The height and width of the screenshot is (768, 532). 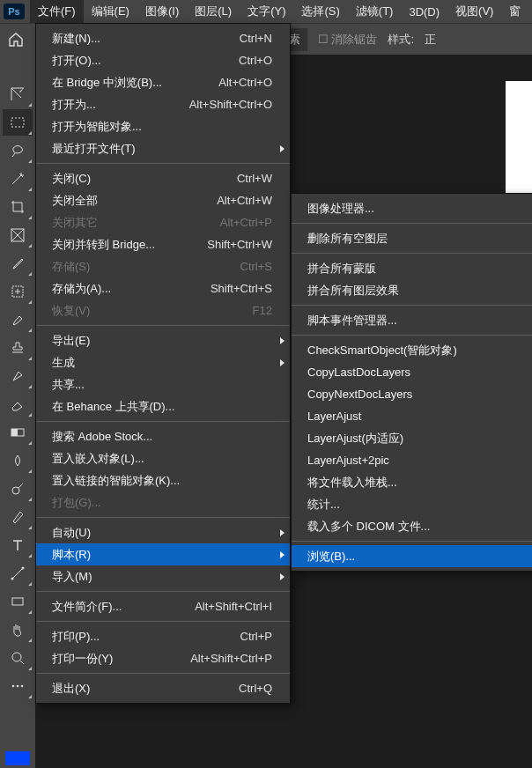 What do you see at coordinates (348, 40) in the screenshot?
I see `antialias-checkbox: ☐ 消除锯齿` at bounding box center [348, 40].